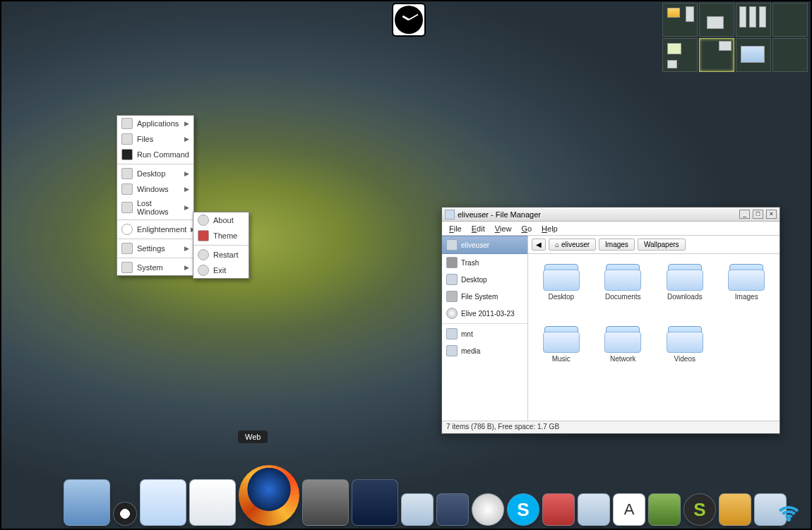 Image resolution: width=812 pixels, height=530 pixels. What do you see at coordinates (662, 244) in the screenshot?
I see `breadcrumb-wallpapers: Wallpapers` at bounding box center [662, 244].